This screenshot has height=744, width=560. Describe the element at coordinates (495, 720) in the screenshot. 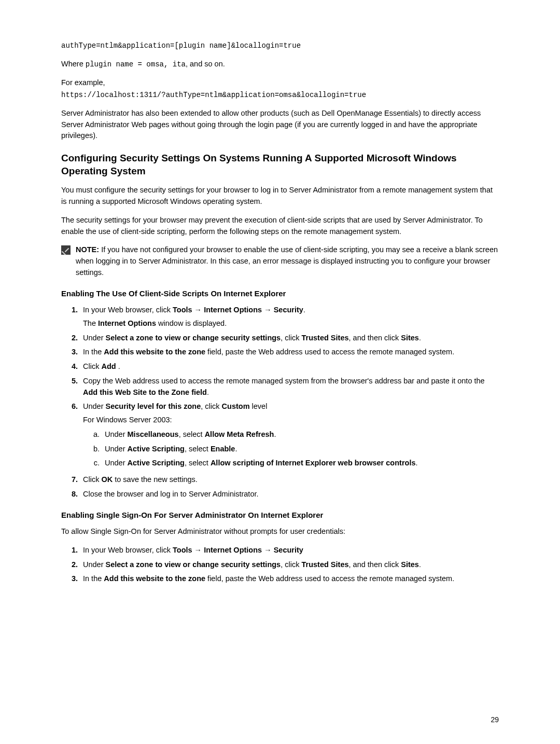

I see `page-number: 29` at that location.